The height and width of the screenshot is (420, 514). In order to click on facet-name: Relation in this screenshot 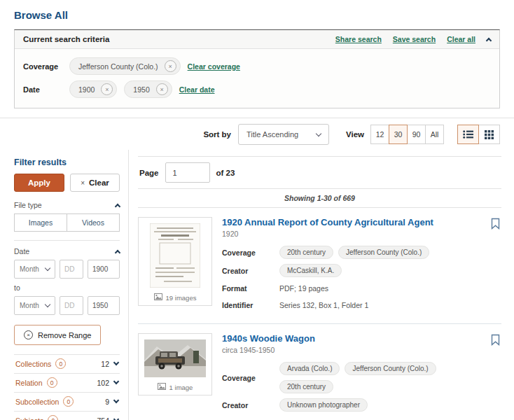, I will do `click(29, 383)`.